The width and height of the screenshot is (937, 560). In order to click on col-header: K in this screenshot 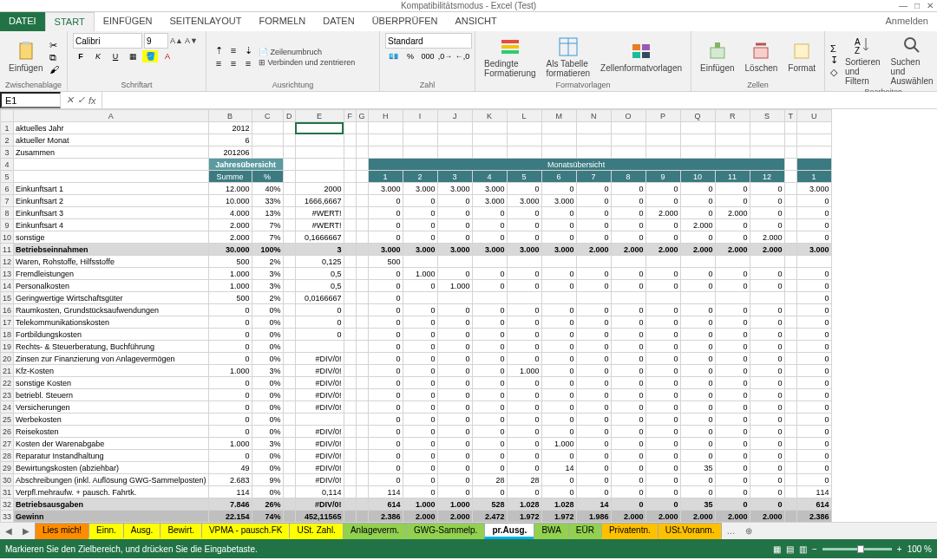, I will do `click(489, 116)`.